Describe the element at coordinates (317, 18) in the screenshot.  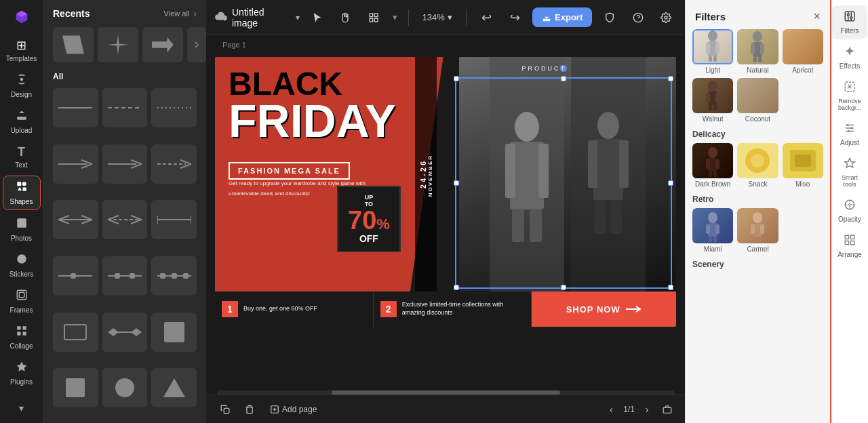
I see `cursor-tool-button` at that location.